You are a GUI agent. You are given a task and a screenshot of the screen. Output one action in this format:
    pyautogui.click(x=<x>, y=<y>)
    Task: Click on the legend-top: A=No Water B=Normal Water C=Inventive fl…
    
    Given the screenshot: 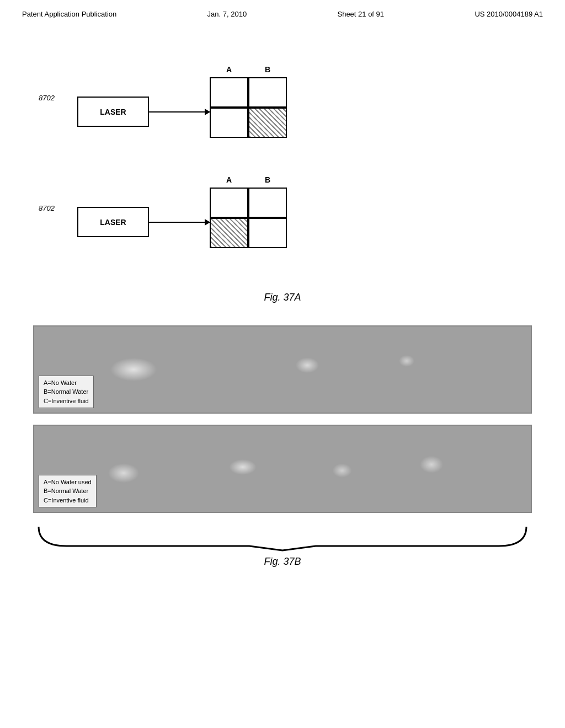 What is the action you would take?
    pyautogui.click(x=66, y=392)
    